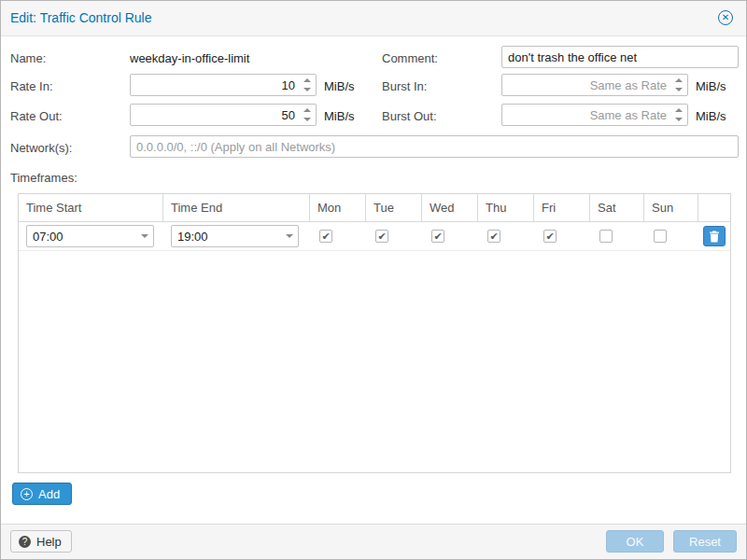 The height and width of the screenshot is (560, 747). What do you see at coordinates (595, 115) in the screenshot?
I see `burst-out-field` at bounding box center [595, 115].